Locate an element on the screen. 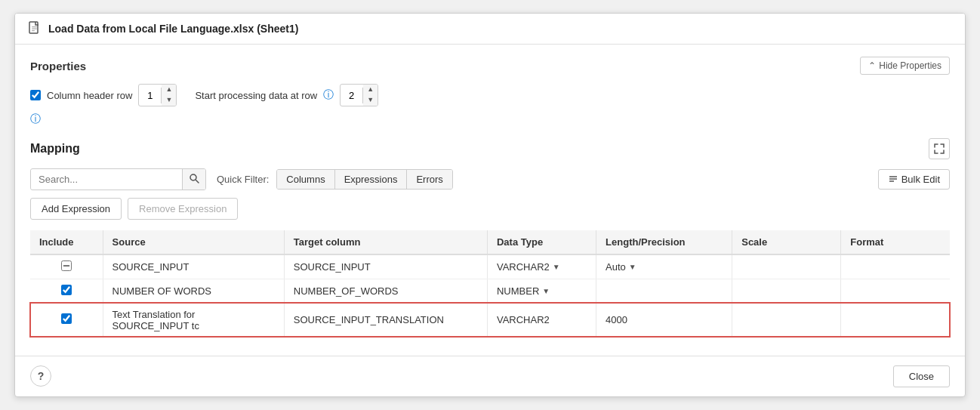  datatype-value: VARCHAR2 is located at coordinates (523, 267).